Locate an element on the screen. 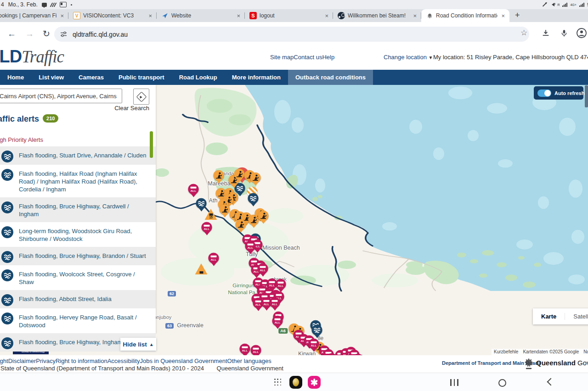  footer-link: Accessibility is located at coordinates (124, 361).